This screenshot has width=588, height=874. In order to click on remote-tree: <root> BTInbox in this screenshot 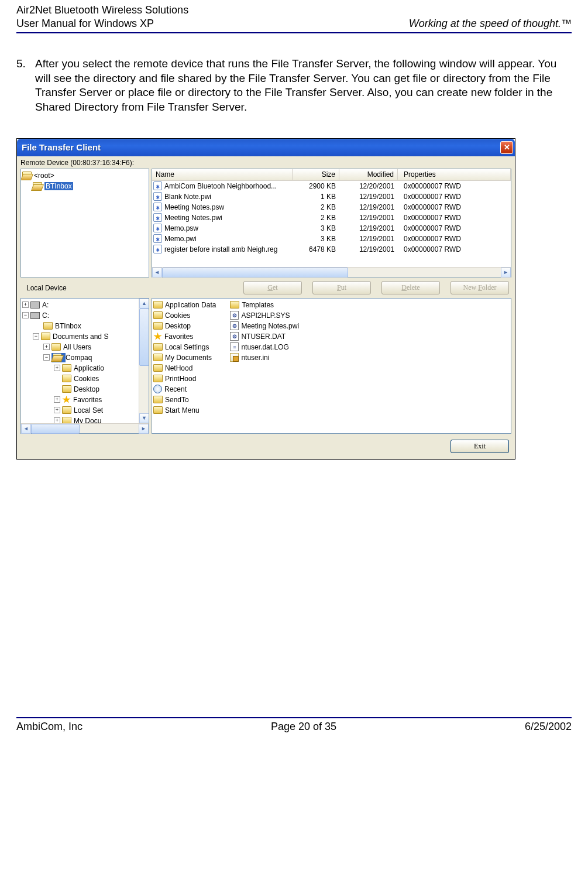, I will do `click(85, 223)`.